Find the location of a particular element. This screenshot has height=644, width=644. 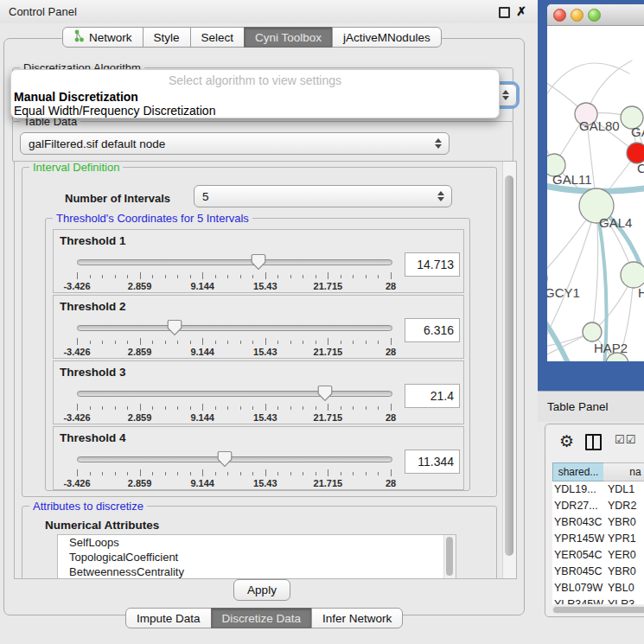

tab-impute-data: Impute Data is located at coordinates (169, 618).